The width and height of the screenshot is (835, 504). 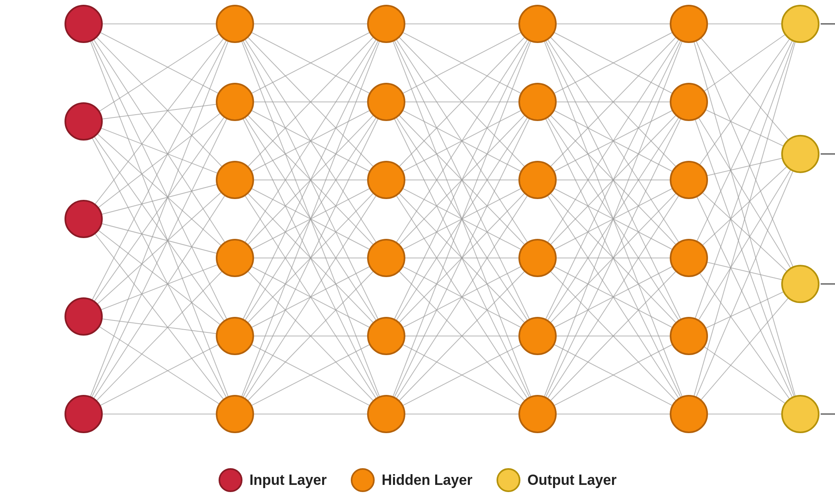 What do you see at coordinates (362, 480) in the screenshot?
I see `legend-circle-hidden` at bounding box center [362, 480].